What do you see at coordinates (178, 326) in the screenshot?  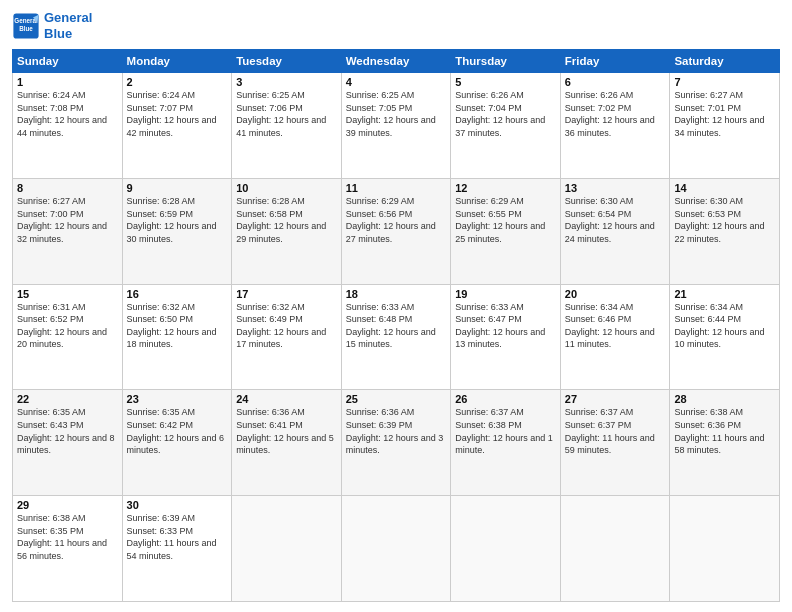 I see `day-info: Sunrise: 6:32 AMSunset: 6:50 PMDaylight:…` at bounding box center [178, 326].